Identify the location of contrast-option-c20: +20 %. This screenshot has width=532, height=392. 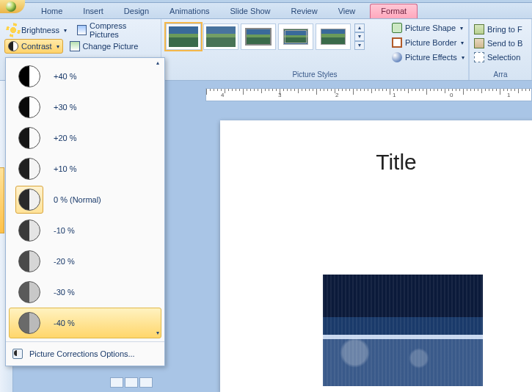
(85, 138).